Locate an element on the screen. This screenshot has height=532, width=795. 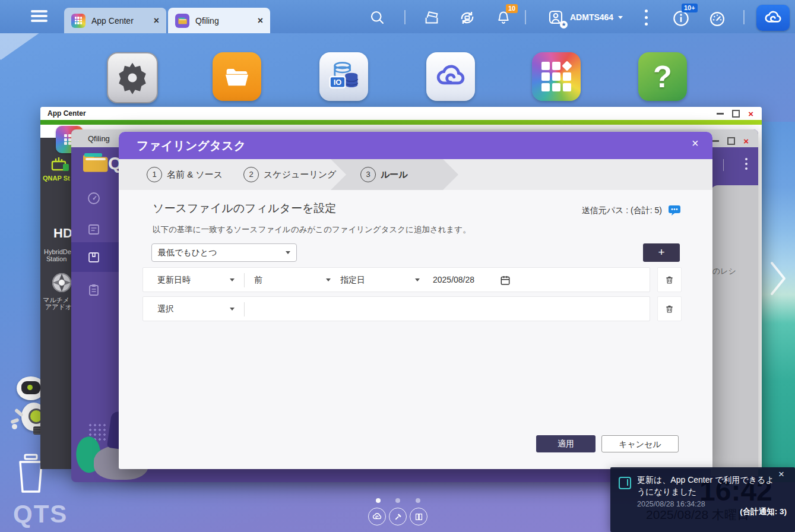
system-info-button: 10+ is located at coordinates (681, 18).